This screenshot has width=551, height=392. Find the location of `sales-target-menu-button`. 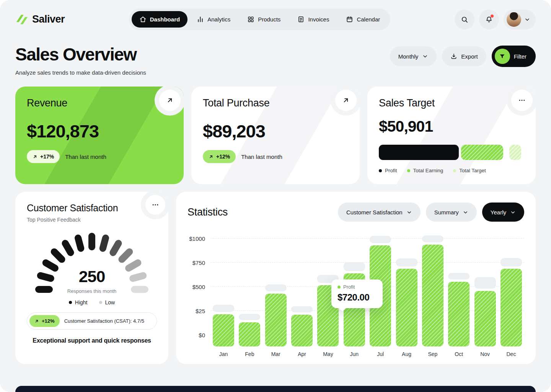

sales-target-menu-button is located at coordinates (522, 100).